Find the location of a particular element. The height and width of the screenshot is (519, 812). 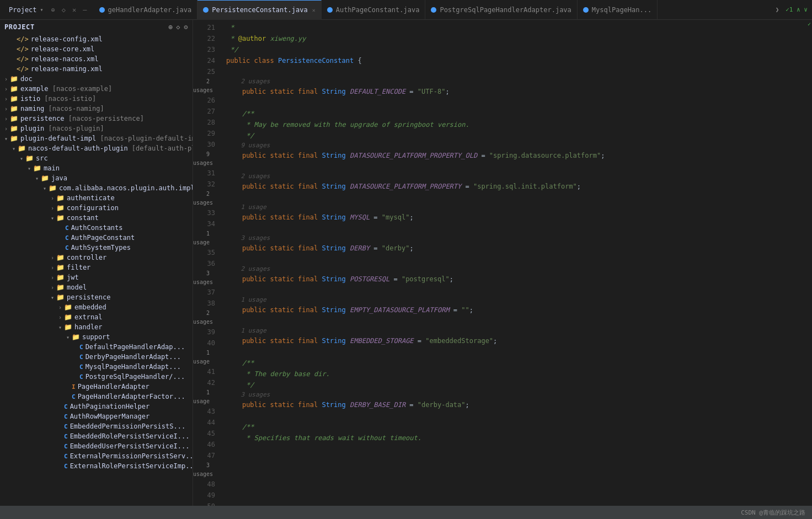

code-line-45: /** is located at coordinates (515, 363).